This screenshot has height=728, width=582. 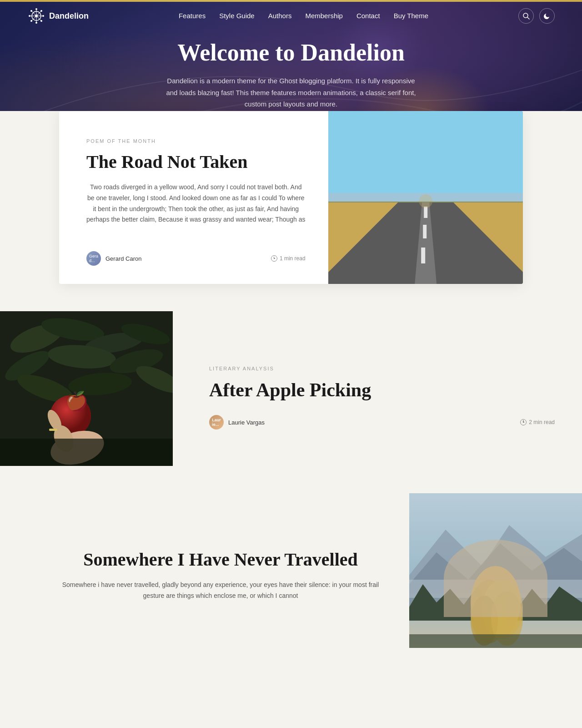 I want to click on search-icon, so click(x=526, y=16).